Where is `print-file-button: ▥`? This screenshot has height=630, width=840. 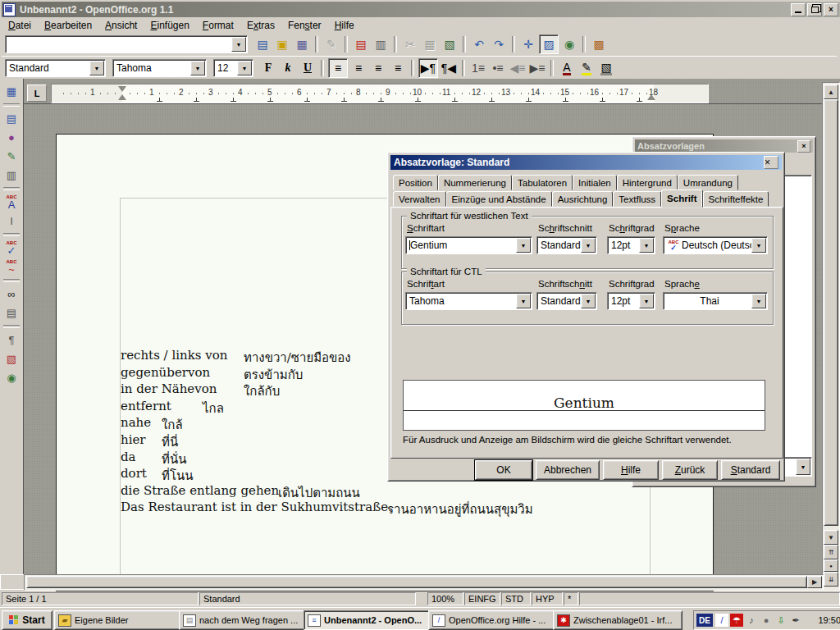 print-file-button: ▥ is located at coordinates (381, 44).